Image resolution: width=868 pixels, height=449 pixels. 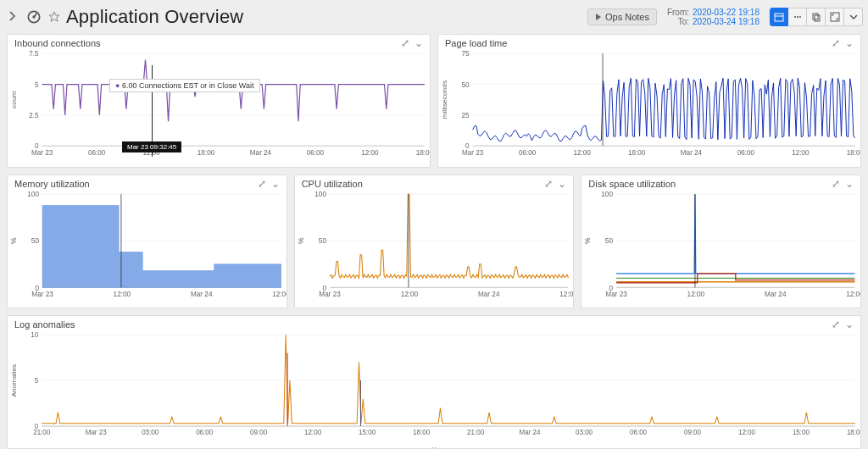 What do you see at coordinates (434, 247) in the screenshot?
I see `chart-cpu: 050100Mar 2312:00Mar 2412:00%` at bounding box center [434, 247].